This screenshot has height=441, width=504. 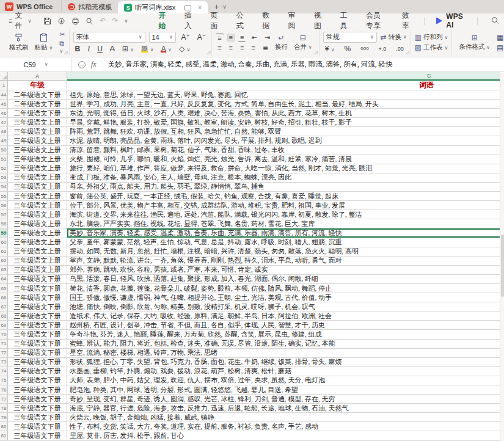 I want to click on row-number: 58, so click(x=4, y=224).